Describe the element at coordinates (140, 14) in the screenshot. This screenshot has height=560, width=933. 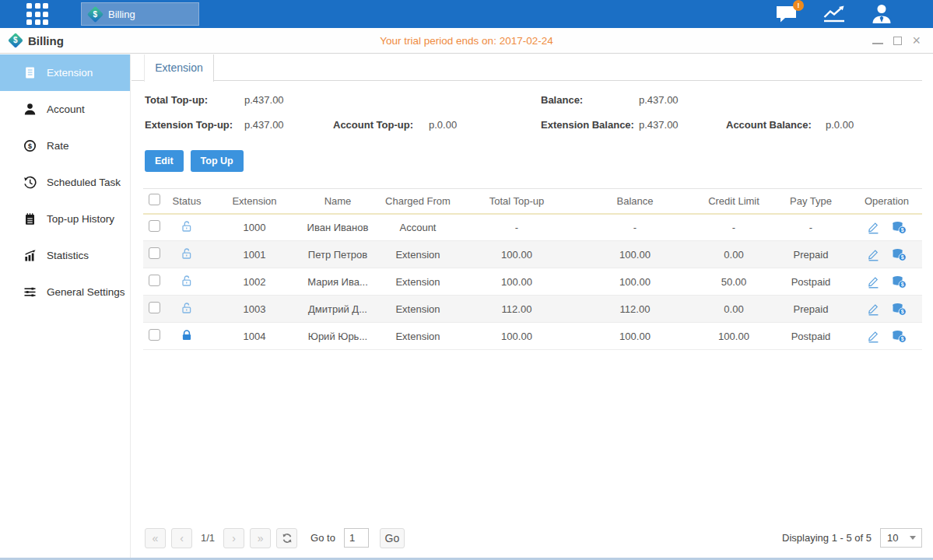
I see `billing-app-tab: $ Billing` at that location.